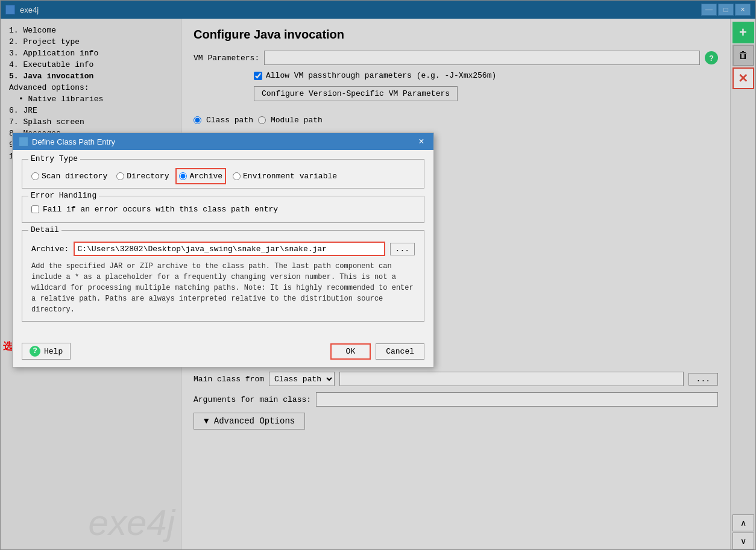 The height and width of the screenshot is (550, 756). What do you see at coordinates (148, 176) in the screenshot?
I see `directory-label: Directory` at bounding box center [148, 176].